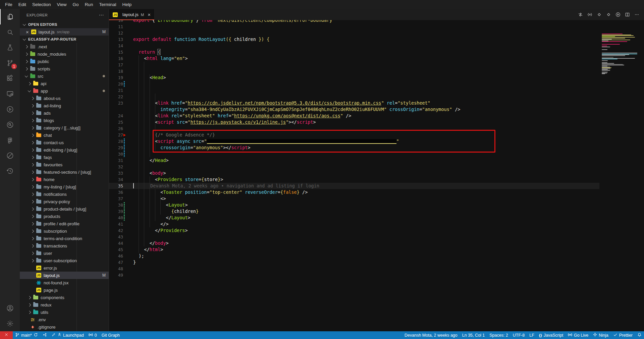 The image size is (644, 339). Describe the element at coordinates (64, 231) in the screenshot. I see `tree-folder-subscription: subscription` at that location.